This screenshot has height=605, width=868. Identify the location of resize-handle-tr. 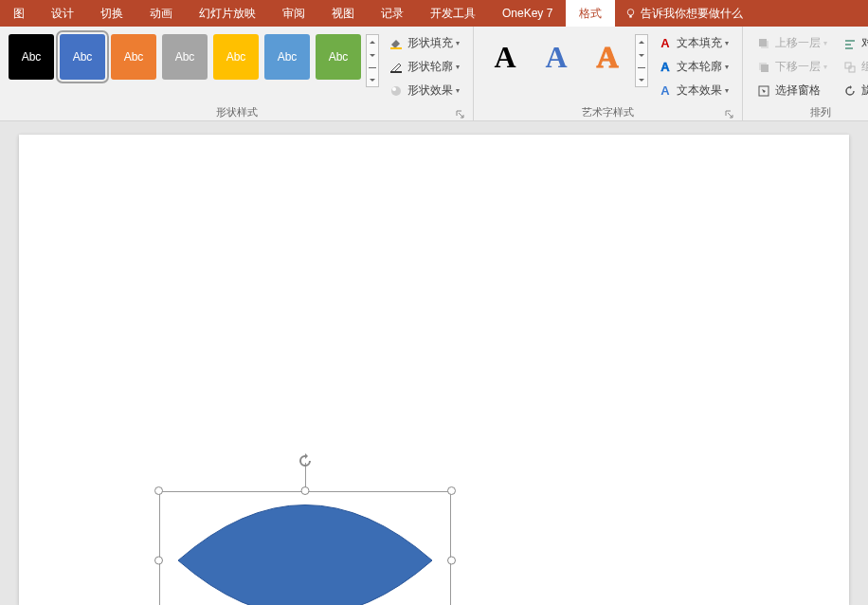
(451, 491).